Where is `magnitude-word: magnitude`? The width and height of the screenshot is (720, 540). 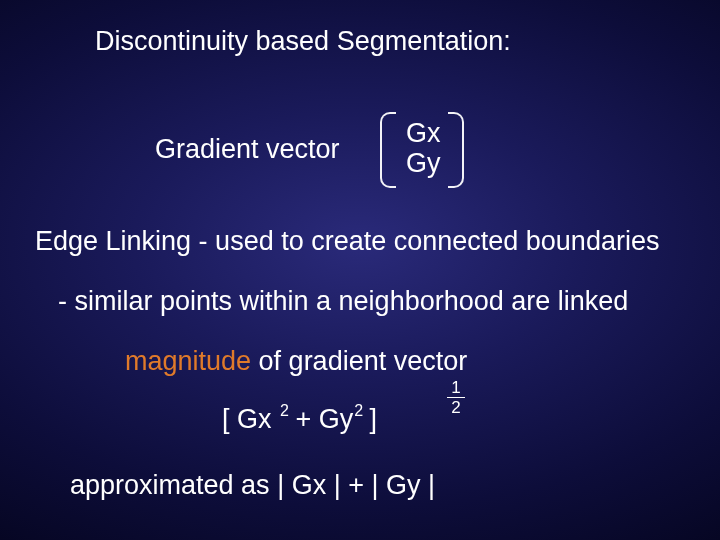 magnitude-word: magnitude is located at coordinates (188, 361).